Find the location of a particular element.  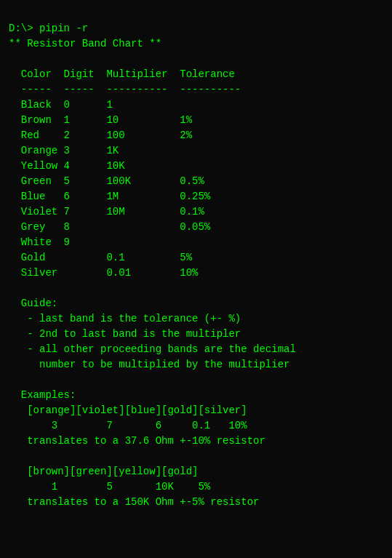

terminal-line: Yellow 4 10K is located at coordinates (196, 166).